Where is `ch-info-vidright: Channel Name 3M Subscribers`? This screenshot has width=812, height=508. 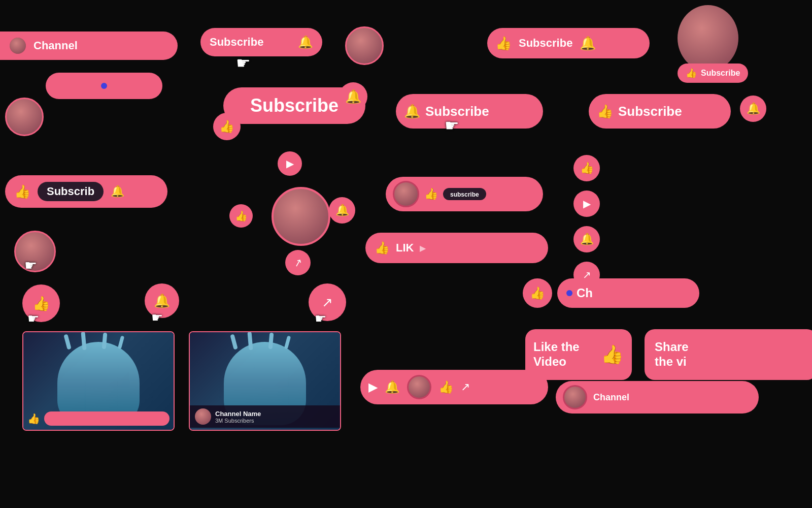 ch-info-vidright: Channel Name 3M Subscribers is located at coordinates (238, 417).